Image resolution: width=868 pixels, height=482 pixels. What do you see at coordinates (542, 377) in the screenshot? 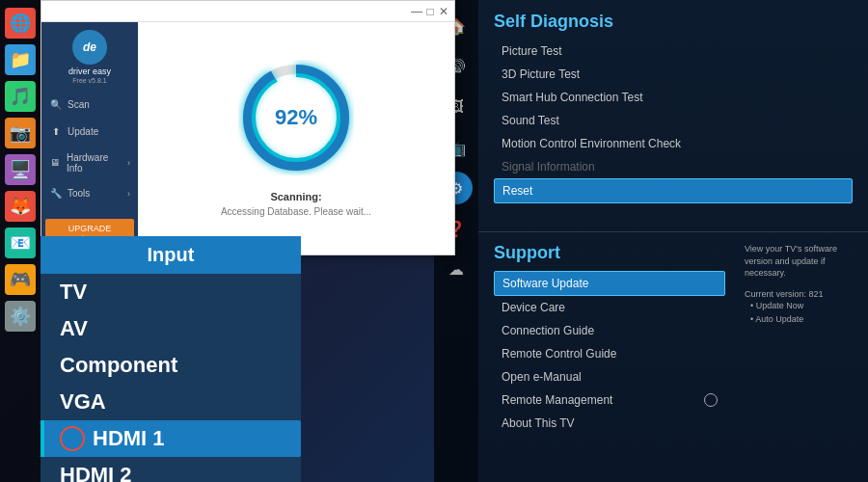
I see `support-emanual-label: Open e-Manual` at bounding box center [542, 377].